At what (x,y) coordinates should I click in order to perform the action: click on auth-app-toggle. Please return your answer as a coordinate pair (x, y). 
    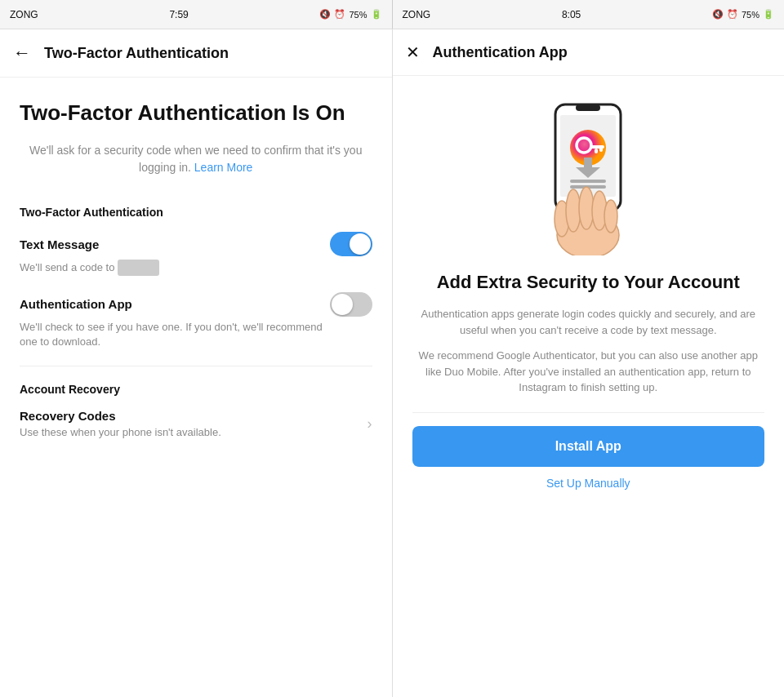
    Looking at the image, I should click on (351, 304).